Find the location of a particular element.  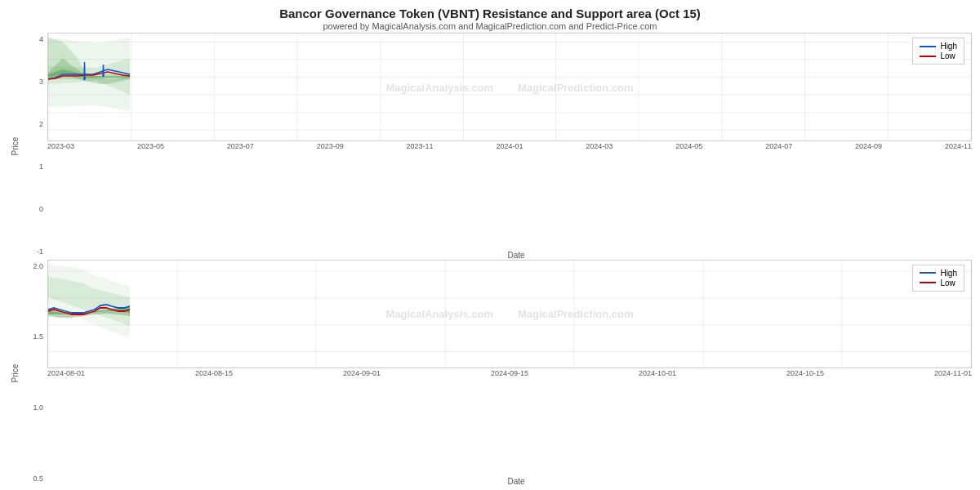

x-tick-2-1: 2024-08-01 is located at coordinates (66, 423).